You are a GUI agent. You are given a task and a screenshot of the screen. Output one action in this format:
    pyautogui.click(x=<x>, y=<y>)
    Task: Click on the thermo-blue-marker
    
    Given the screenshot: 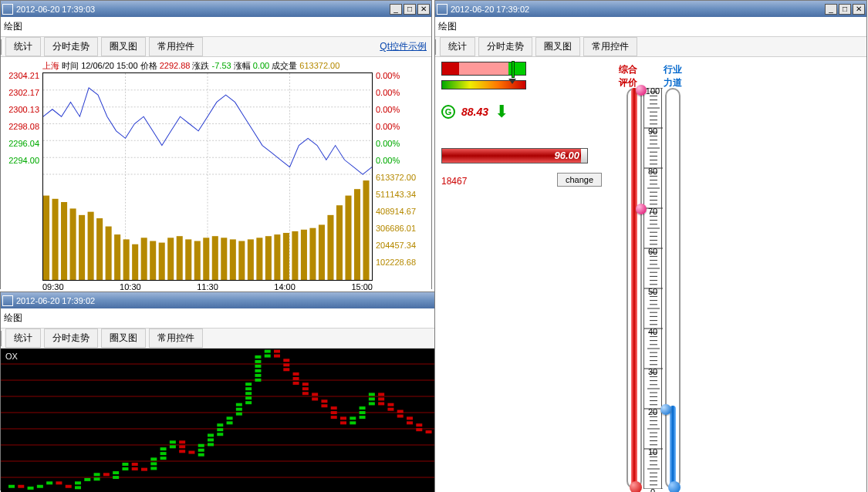 What is the action you would take?
    pyautogui.click(x=666, y=409)
    